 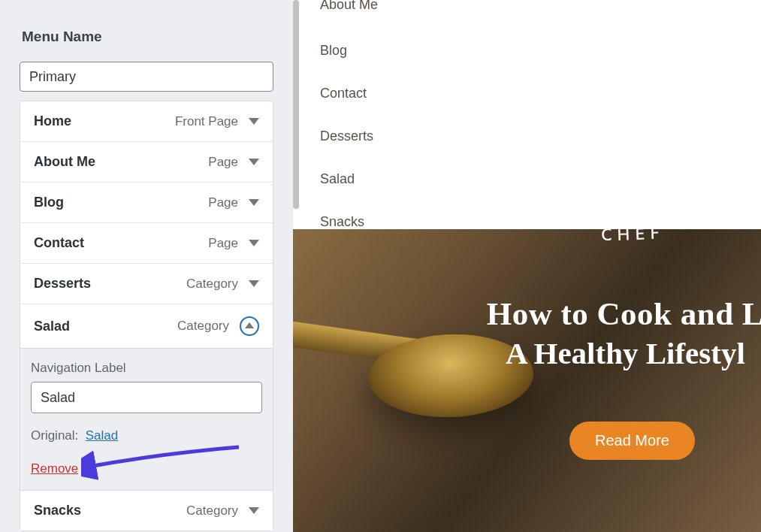 I want to click on menu-item-blog: Blog Page, so click(x=146, y=203).